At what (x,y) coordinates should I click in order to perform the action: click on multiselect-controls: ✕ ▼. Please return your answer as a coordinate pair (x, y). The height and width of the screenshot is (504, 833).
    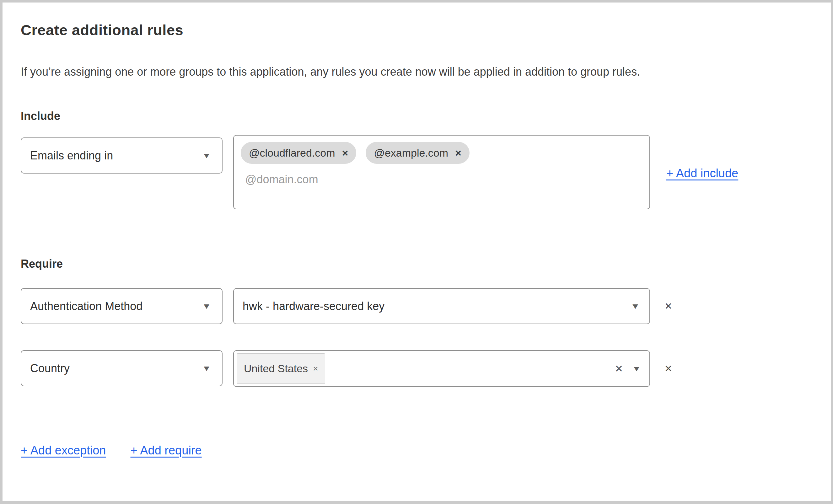
    Looking at the image, I should click on (628, 369).